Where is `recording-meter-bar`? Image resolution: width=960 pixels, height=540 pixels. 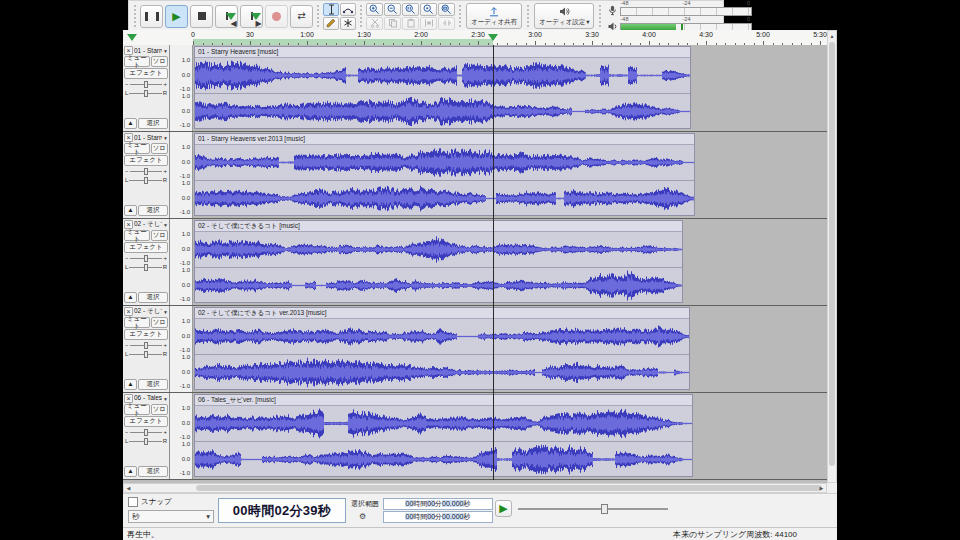
recording-meter-bar is located at coordinates (686, 12).